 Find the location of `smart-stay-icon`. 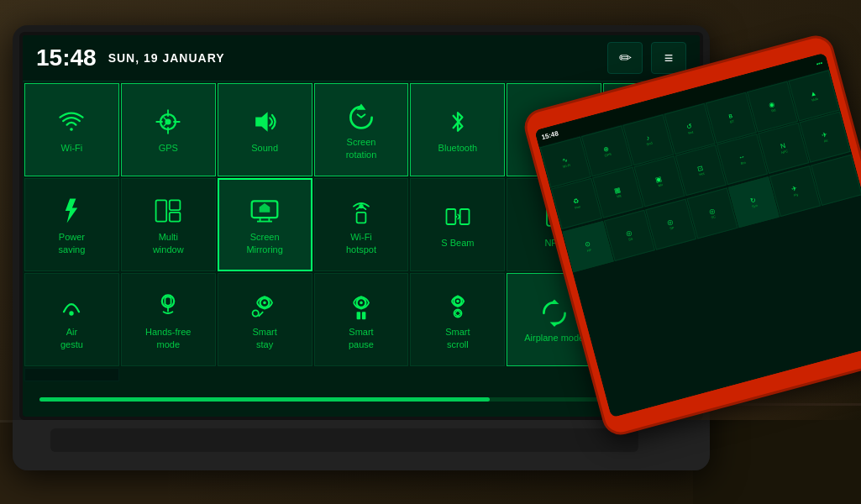

smart-stay-icon is located at coordinates (265, 306).